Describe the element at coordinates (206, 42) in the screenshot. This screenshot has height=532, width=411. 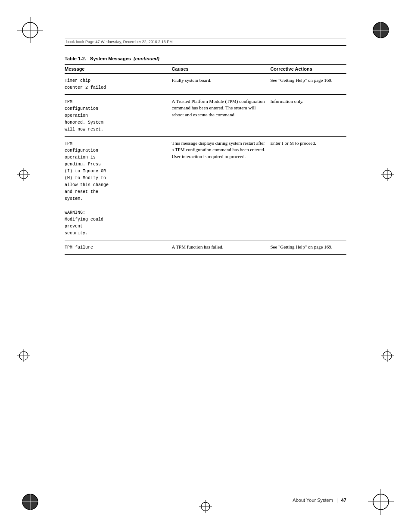
I see `header-bar: book.book Page 47 Wednesday, December 22…` at that location.